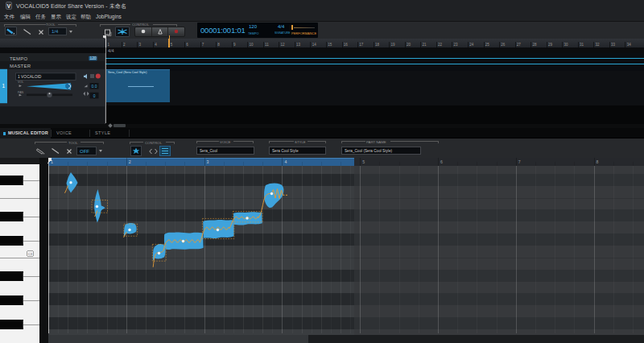  I want to click on svg-text: 3, so click(208, 162).